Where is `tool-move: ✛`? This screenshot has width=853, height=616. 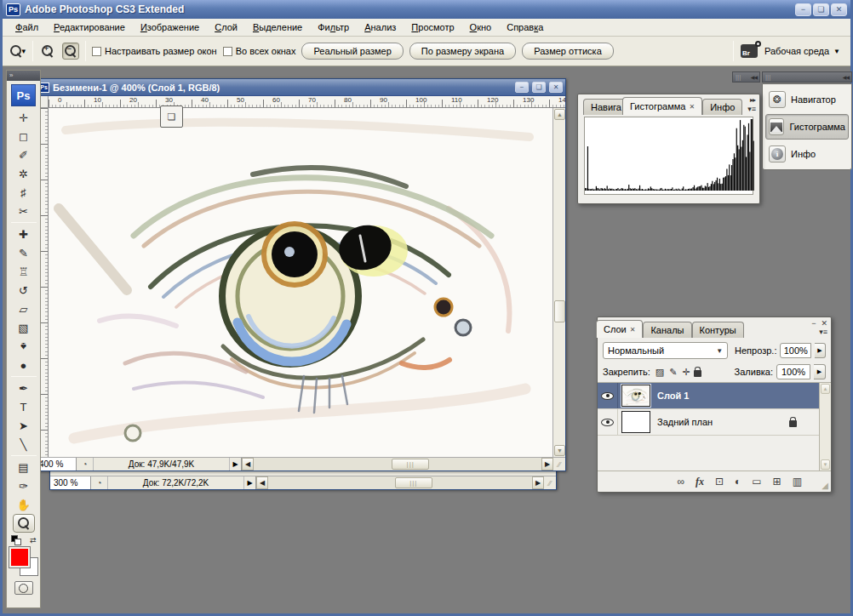 tool-move: ✛ is located at coordinates (24, 117).